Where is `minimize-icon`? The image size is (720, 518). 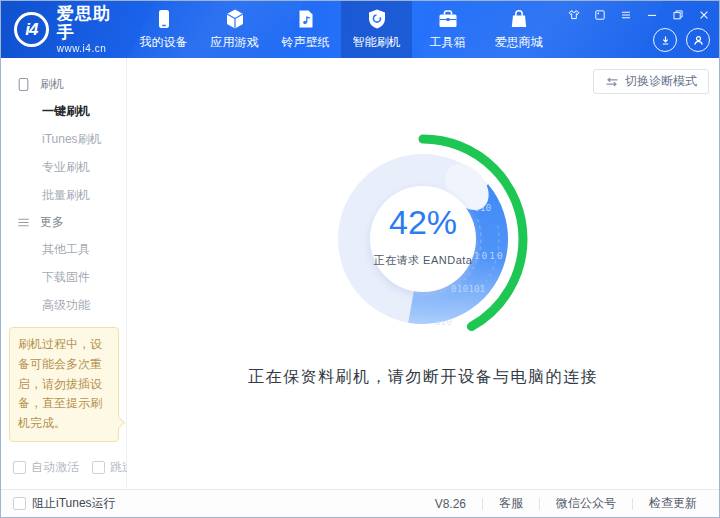
minimize-icon is located at coordinates (652, 14).